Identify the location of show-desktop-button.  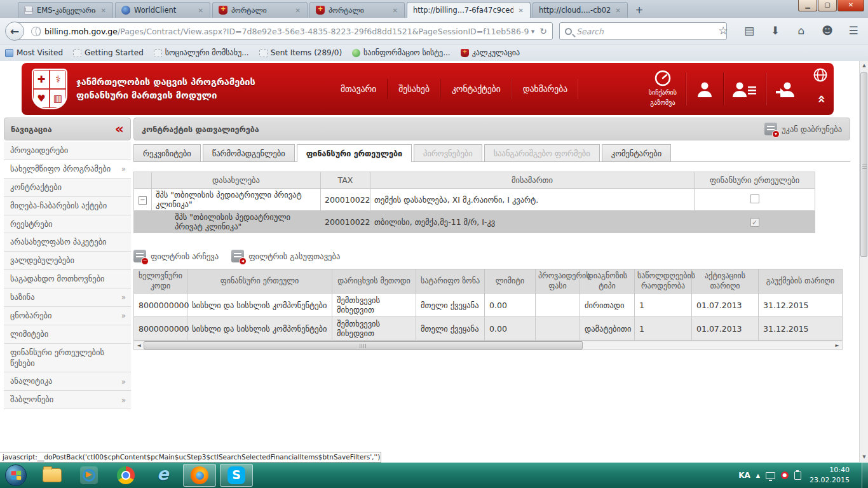
(865, 475).